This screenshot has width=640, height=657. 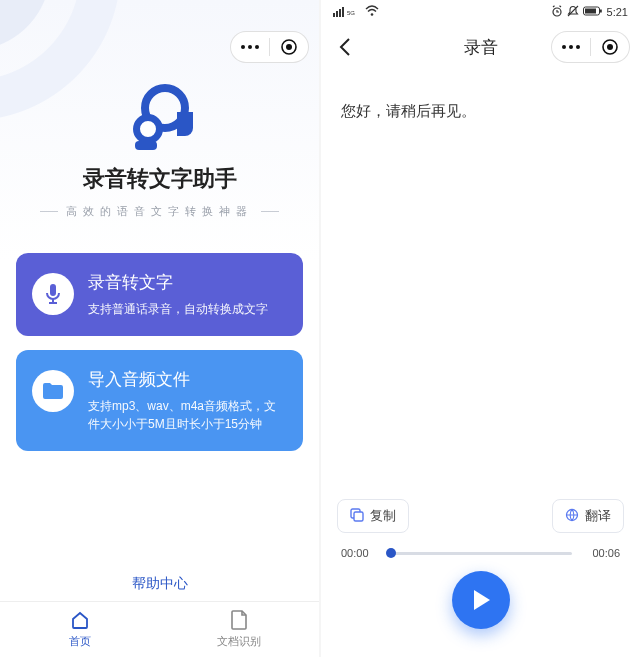 I want to click on svg-text: 5G, so click(x=351, y=13).